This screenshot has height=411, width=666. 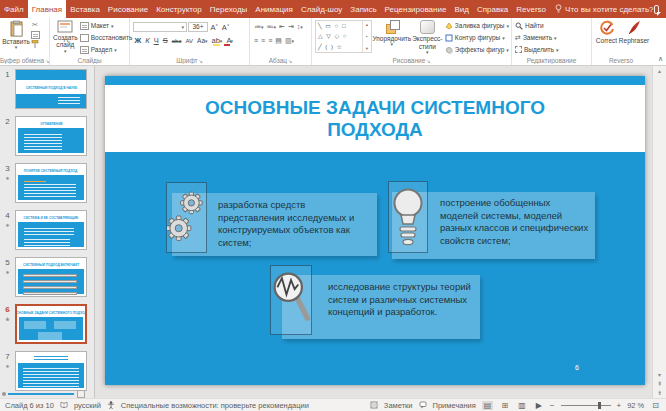 I want to click on tab-draw: Рисование, so click(x=128, y=9).